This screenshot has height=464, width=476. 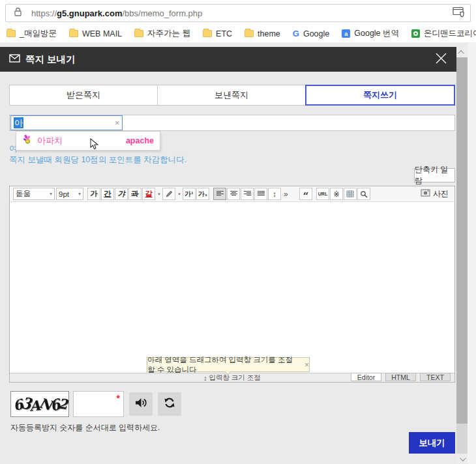 I want to click on bookmark-folder-item: _매일방문, so click(x=31, y=34).